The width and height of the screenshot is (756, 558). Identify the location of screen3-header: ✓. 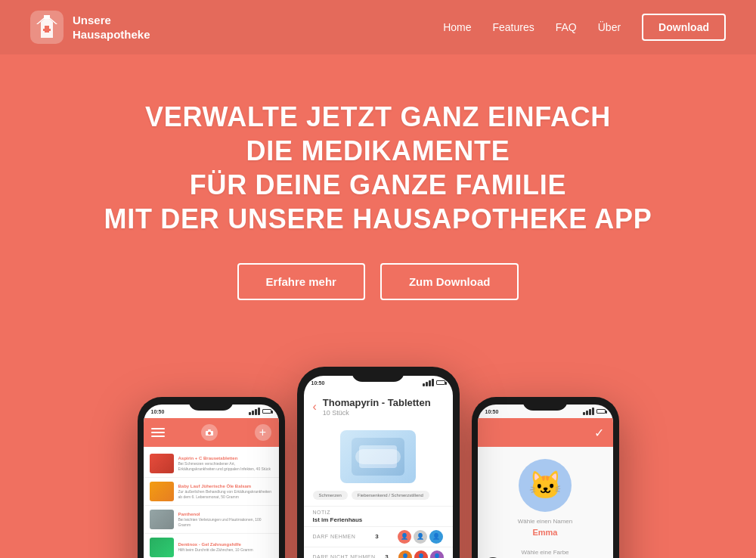
(546, 432).